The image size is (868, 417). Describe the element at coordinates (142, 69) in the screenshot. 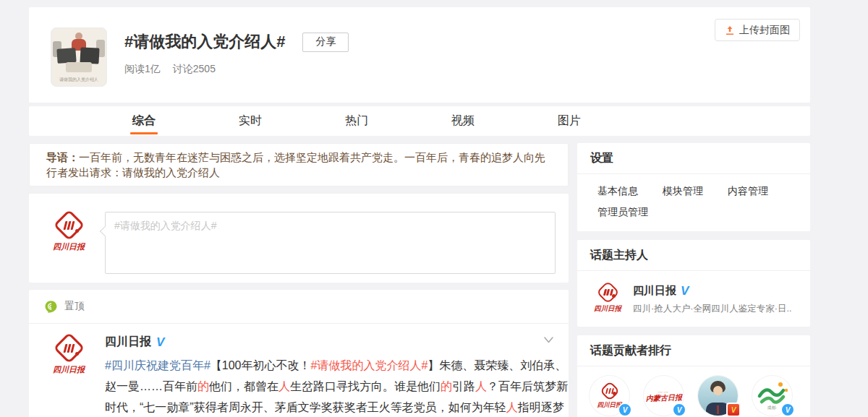

I see `reads-count: 阅读1亿` at that location.